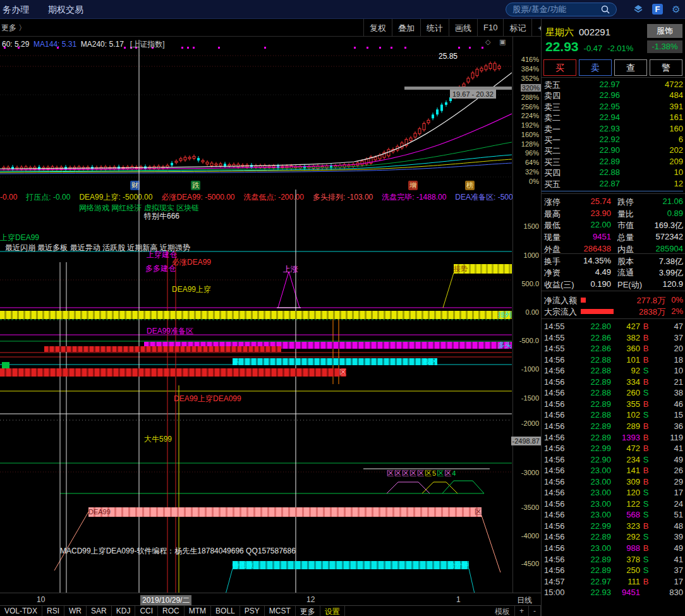 Image resolution: width=685 pixels, height=616 pixels. I want to click on toolbar-item-统计: 统计, so click(435, 28).